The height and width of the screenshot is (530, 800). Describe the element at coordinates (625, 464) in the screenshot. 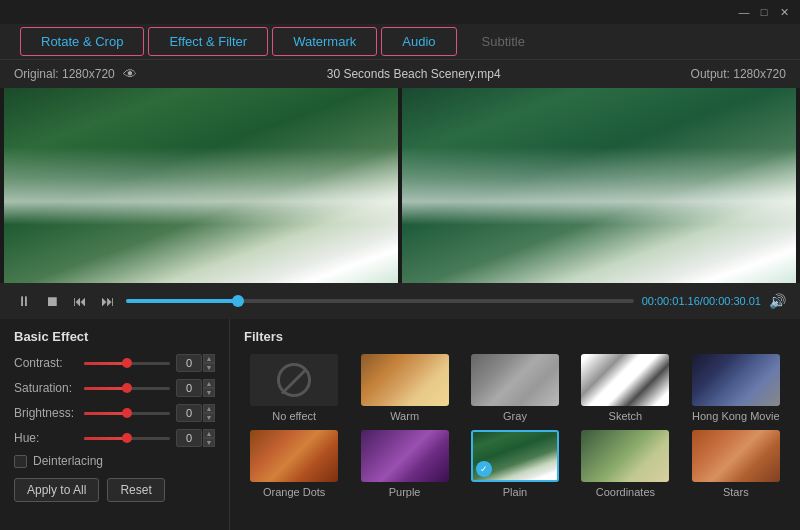

I see `filter-coordinates: Coordinates` at that location.